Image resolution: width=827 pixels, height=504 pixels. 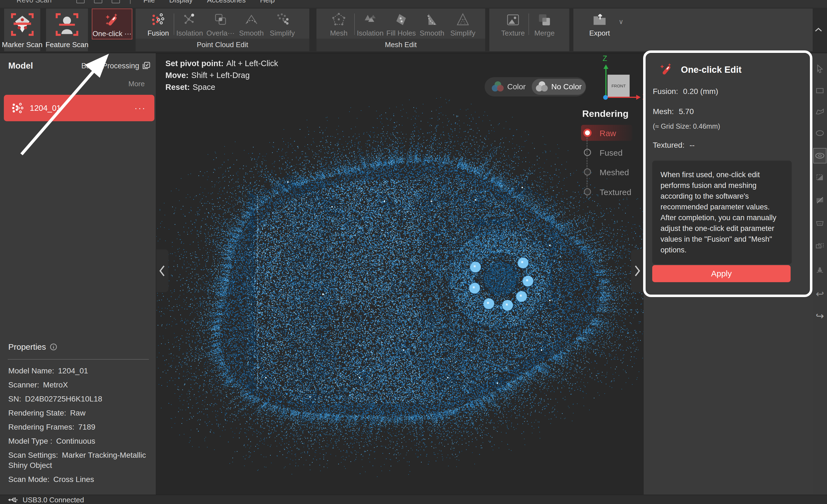 I want to click on app-title: Revo Scan, so click(x=34, y=2).